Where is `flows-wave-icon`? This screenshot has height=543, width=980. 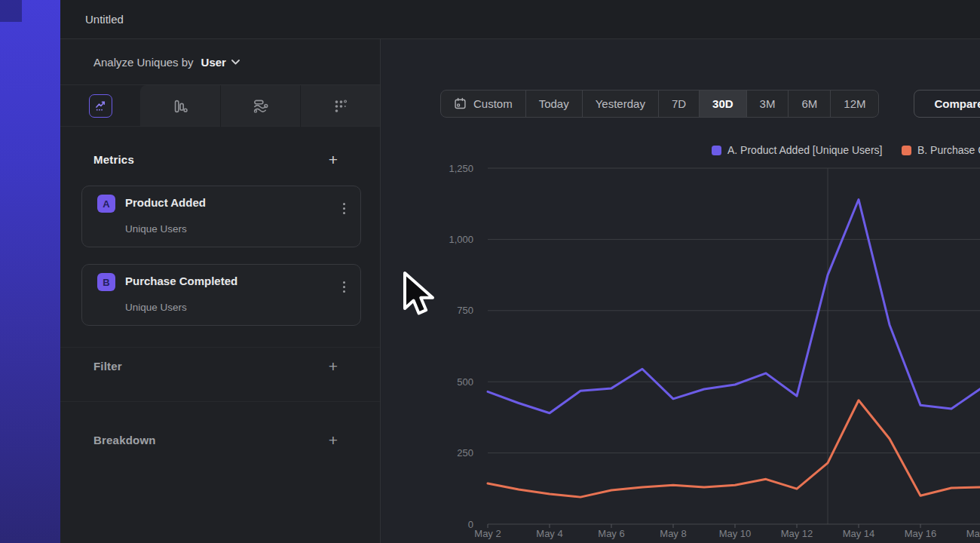
flows-wave-icon is located at coordinates (261, 106).